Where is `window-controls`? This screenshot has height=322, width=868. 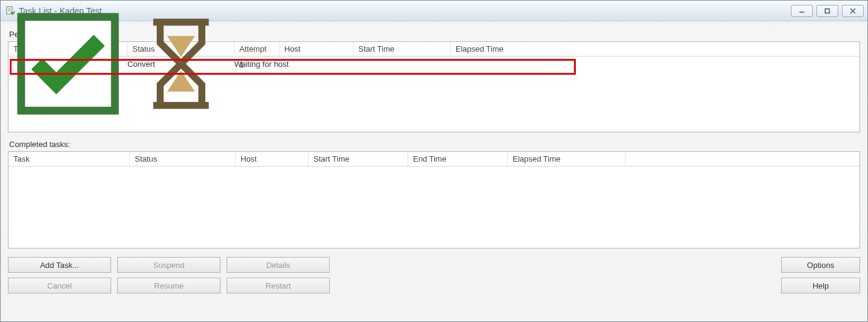 window-controls is located at coordinates (827, 11).